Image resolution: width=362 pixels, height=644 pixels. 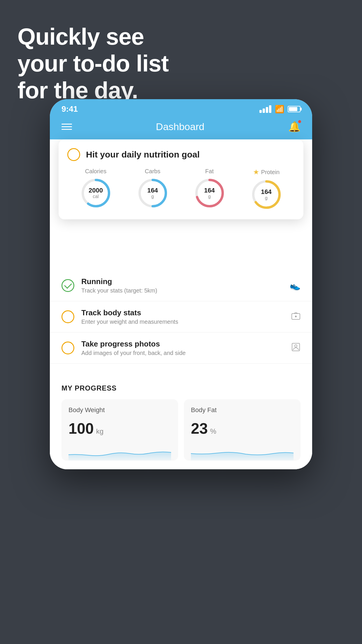 I want to click on my-progress-header: MY PROGRESS, so click(x=181, y=388).